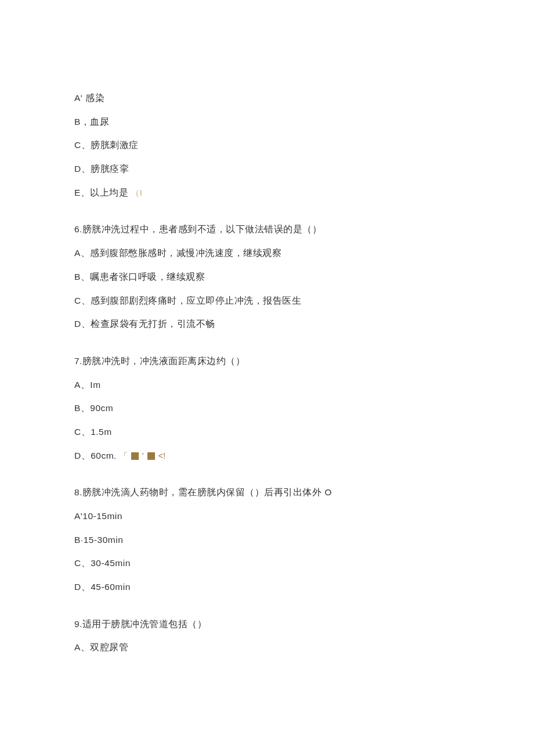 Image resolution: width=534 pixels, height=756 pixels. I want to click on q8-option-d: D、45-60min, so click(272, 587).